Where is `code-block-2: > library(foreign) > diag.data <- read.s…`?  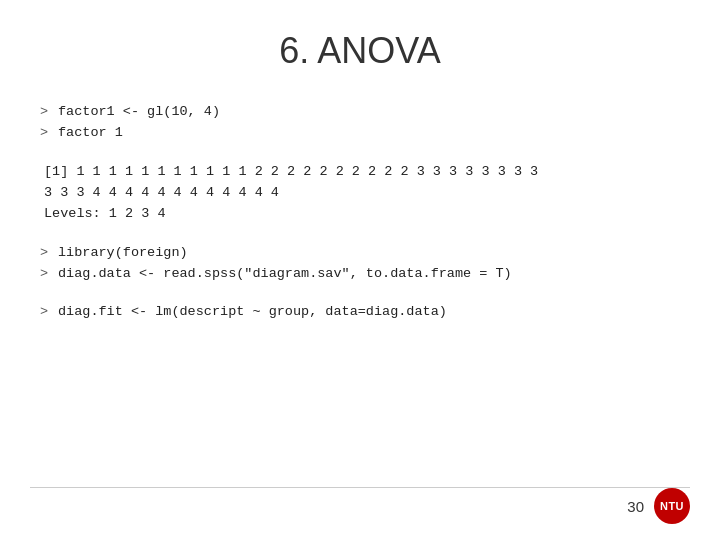 code-block-2: > library(foreign) > diag.data <- read.s… is located at coordinates (360, 264).